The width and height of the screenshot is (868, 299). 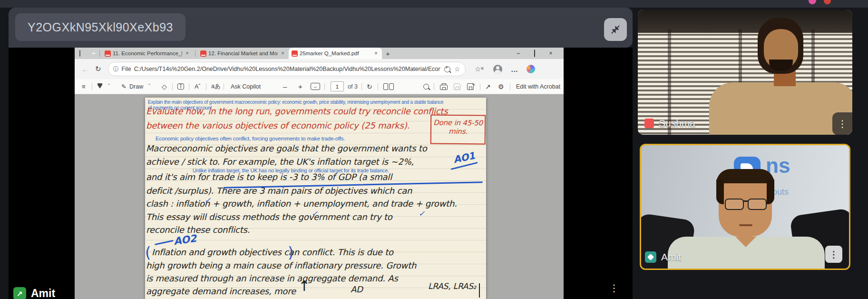 What do you see at coordinates (458, 69) in the screenshot?
I see `favorite-star-icon: ☆` at bounding box center [458, 69].